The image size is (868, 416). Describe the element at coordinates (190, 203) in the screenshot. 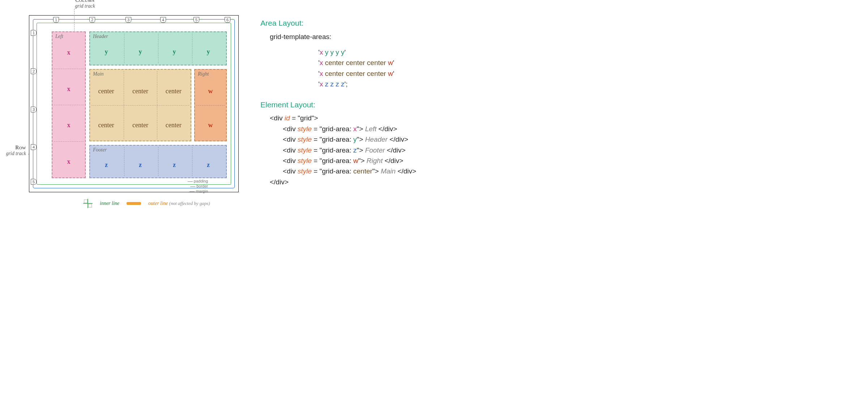

I see `outer-line-note: (not affected by gaps)` at that location.